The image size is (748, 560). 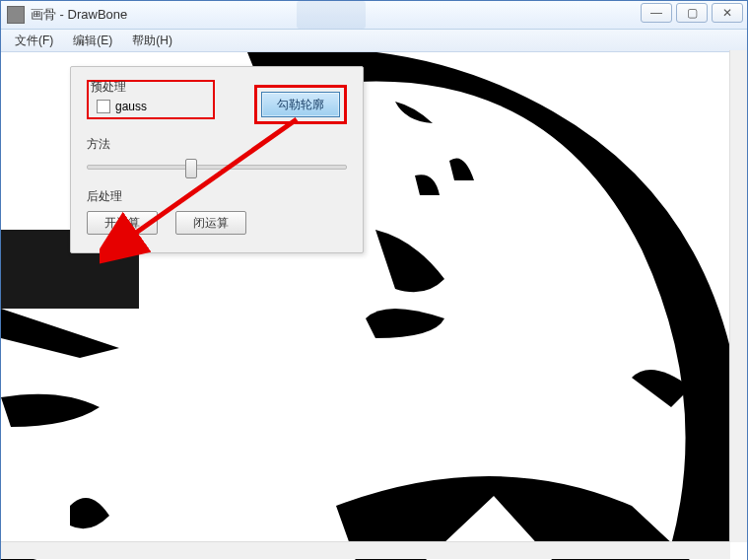 I want to click on close-operation-button: 闭运算, so click(x=211, y=223).